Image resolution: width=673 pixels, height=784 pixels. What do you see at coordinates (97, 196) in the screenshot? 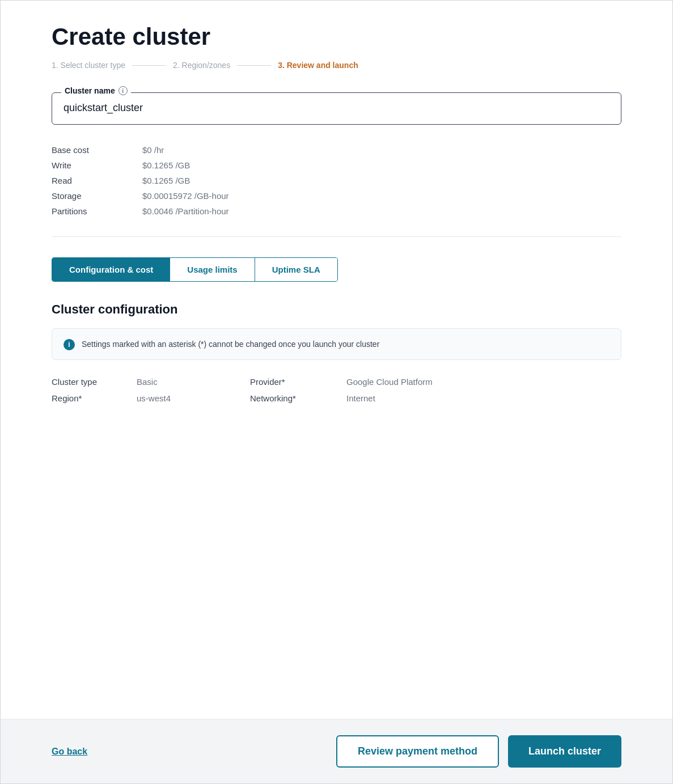
I see `cost-label: Storage` at bounding box center [97, 196].